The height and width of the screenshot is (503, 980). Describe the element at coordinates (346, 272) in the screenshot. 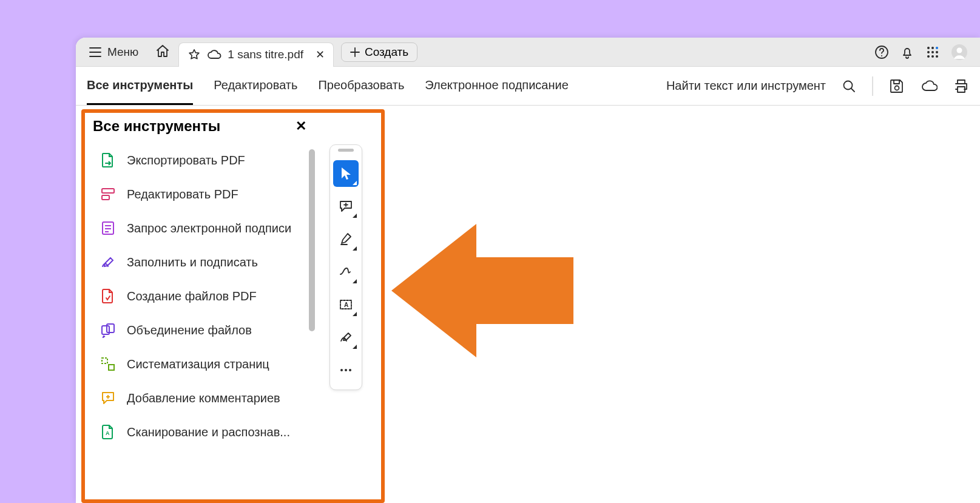

I see `draw-tool` at that location.